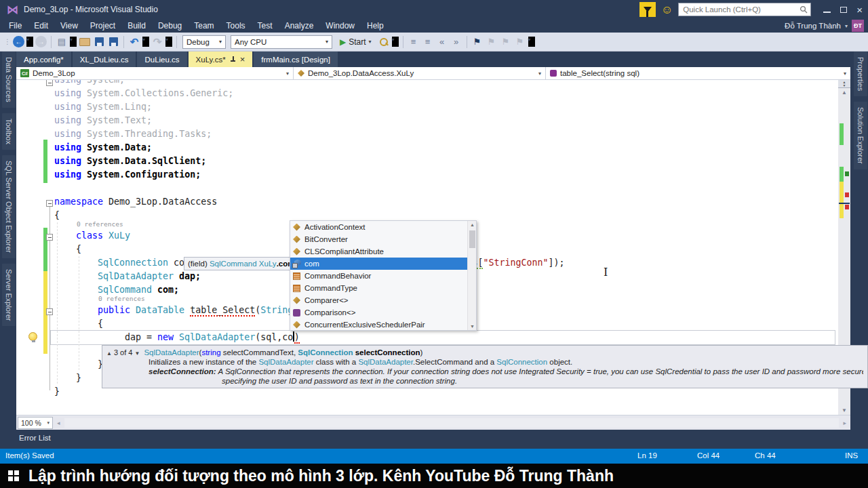  What do you see at coordinates (204, 42) in the screenshot?
I see `solution-configurations-dropdown: Debug▾` at bounding box center [204, 42].